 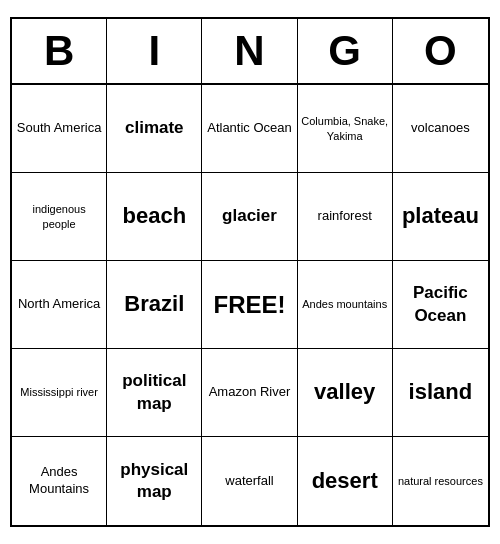 What do you see at coordinates (154, 305) in the screenshot?
I see `bingo-cell-11: Brazil` at bounding box center [154, 305].